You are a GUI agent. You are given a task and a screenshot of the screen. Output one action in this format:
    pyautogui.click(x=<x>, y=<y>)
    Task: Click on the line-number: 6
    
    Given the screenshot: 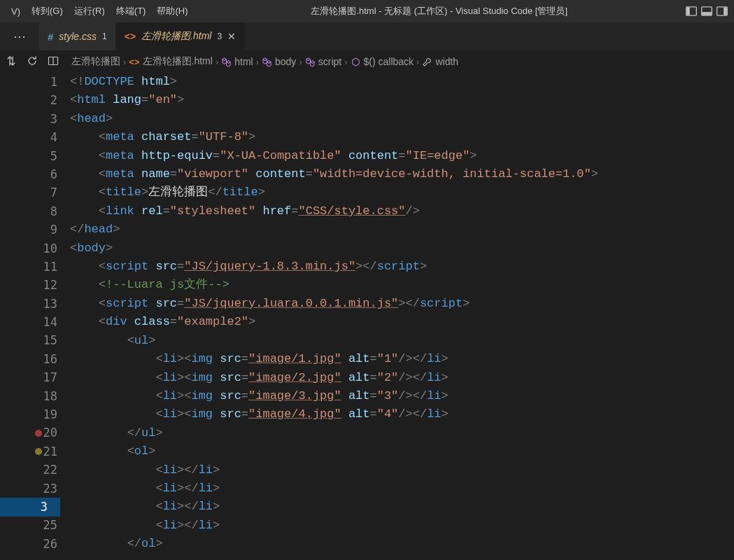 What is the action you would take?
    pyautogui.click(x=29, y=174)
    